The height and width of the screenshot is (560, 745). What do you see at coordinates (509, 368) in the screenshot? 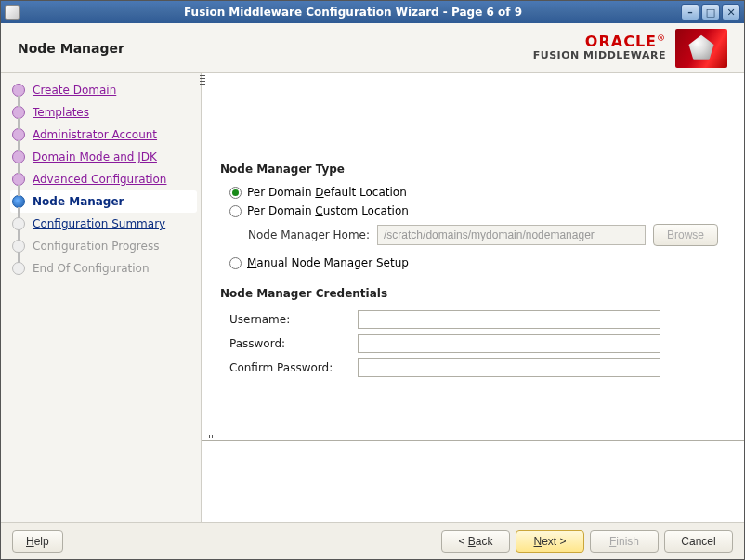
I see `confirm-password-input` at bounding box center [509, 368].